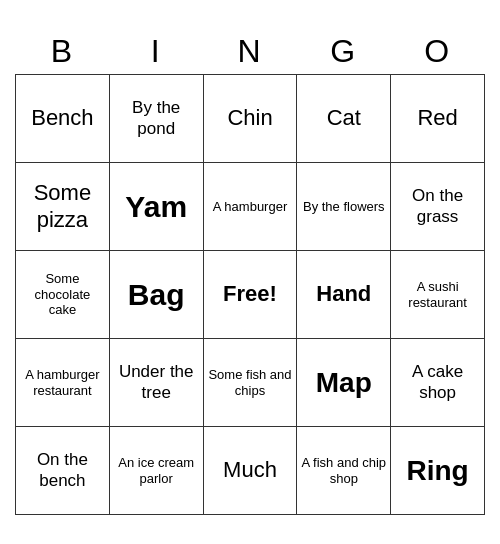 The width and height of the screenshot is (500, 544). Describe the element at coordinates (438, 471) in the screenshot. I see `bingo-cell-r4c4: Ring` at that location.